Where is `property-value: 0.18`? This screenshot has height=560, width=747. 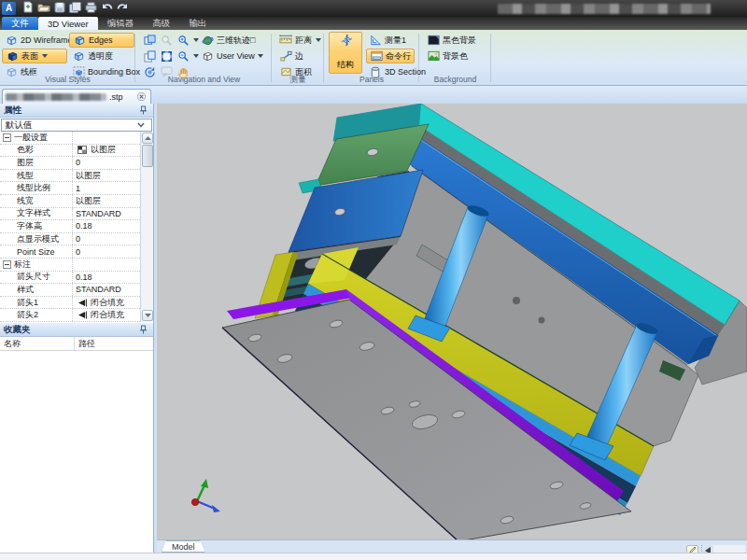 property-value: 0.18 is located at coordinates (84, 277).